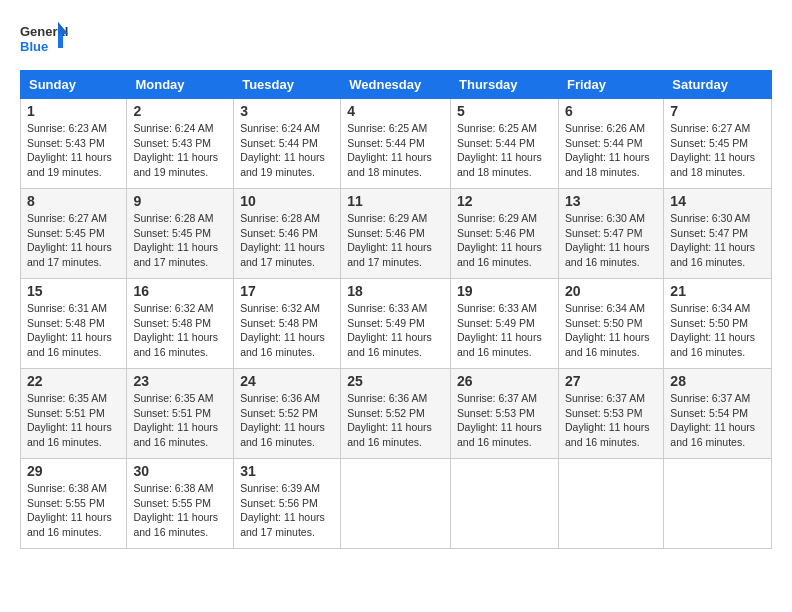  Describe the element at coordinates (180, 381) in the screenshot. I see `day-number: 23` at that location.